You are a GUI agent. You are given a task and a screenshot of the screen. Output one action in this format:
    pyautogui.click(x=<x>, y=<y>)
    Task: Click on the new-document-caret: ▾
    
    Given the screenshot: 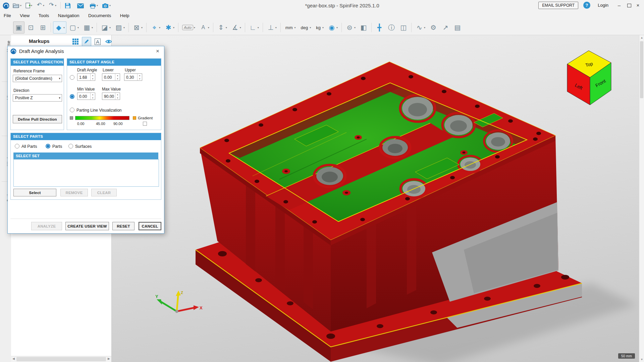 What is the action you would take?
    pyautogui.click(x=32, y=5)
    